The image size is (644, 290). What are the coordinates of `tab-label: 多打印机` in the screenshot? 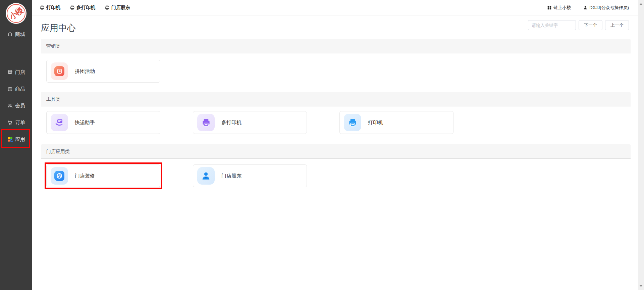 It's located at (86, 8).